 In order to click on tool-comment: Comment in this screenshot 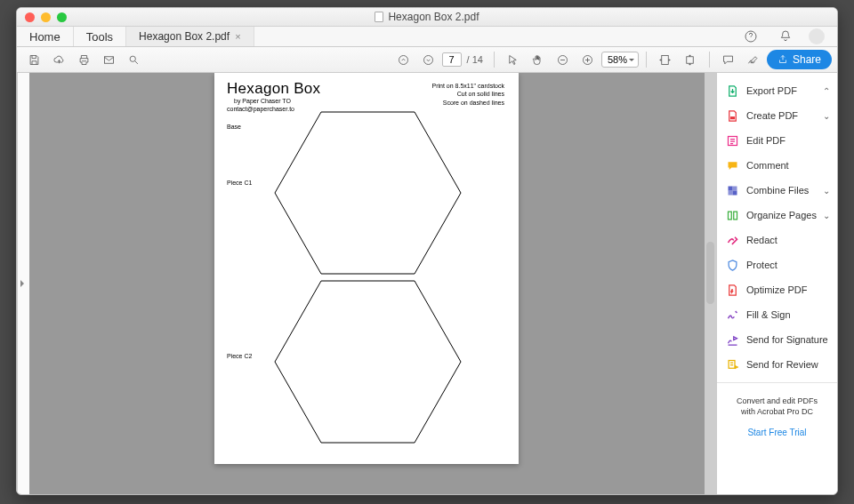, I will do `click(777, 165)`.